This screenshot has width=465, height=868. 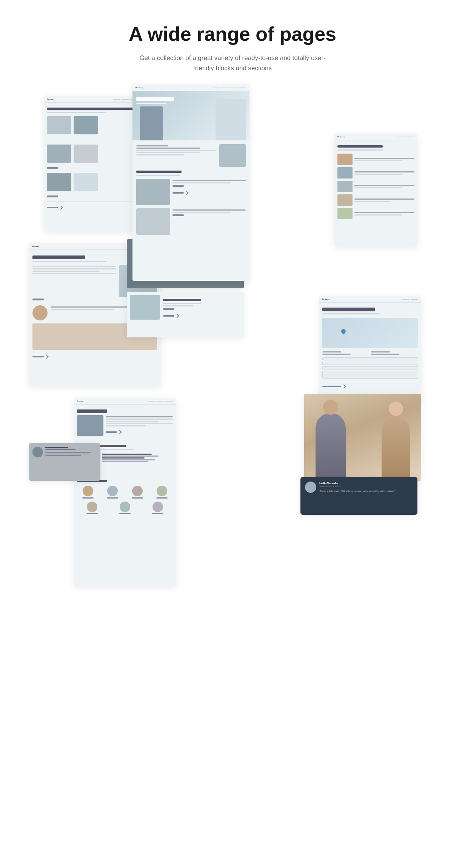 What do you see at coordinates (366, 487) in the screenshot?
I see `leslie-text-block: Leslie Alexander San Francisco, Californ…` at bounding box center [366, 487].